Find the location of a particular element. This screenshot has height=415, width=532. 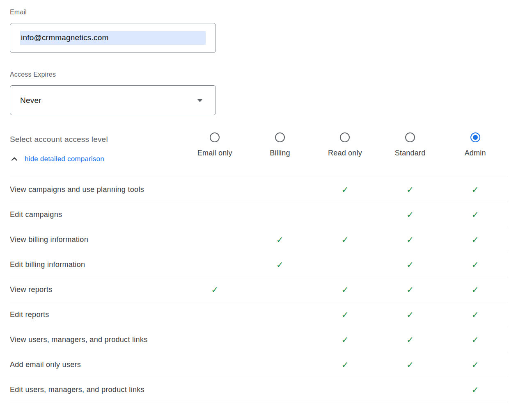

permission-label: Edit reports is located at coordinates (96, 315).